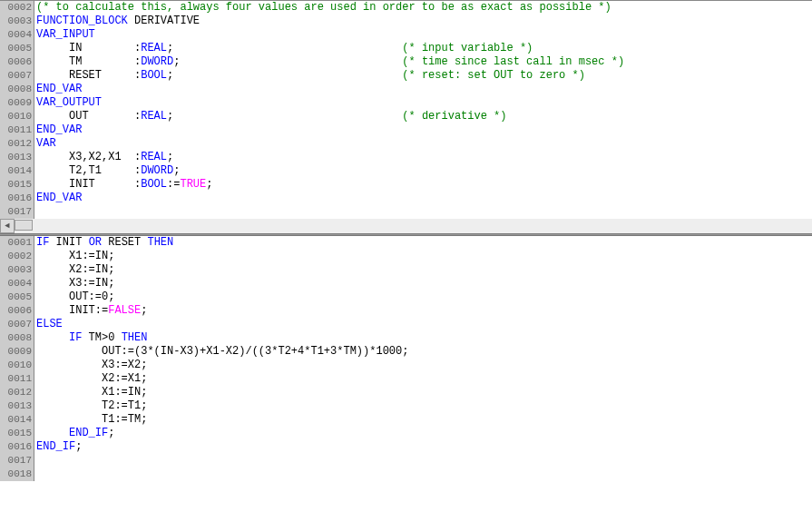 This screenshot has width=812, height=512. What do you see at coordinates (423, 34) in the screenshot?
I see `code-content: VAR_INPUT` at bounding box center [423, 34].